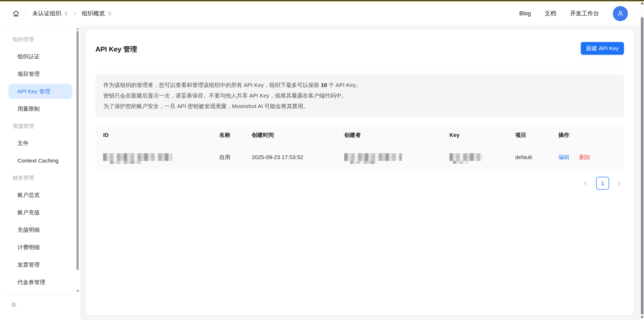 This screenshot has width=644, height=320. Describe the element at coordinates (78, 29) in the screenshot. I see `scroll-up-icon` at that location.